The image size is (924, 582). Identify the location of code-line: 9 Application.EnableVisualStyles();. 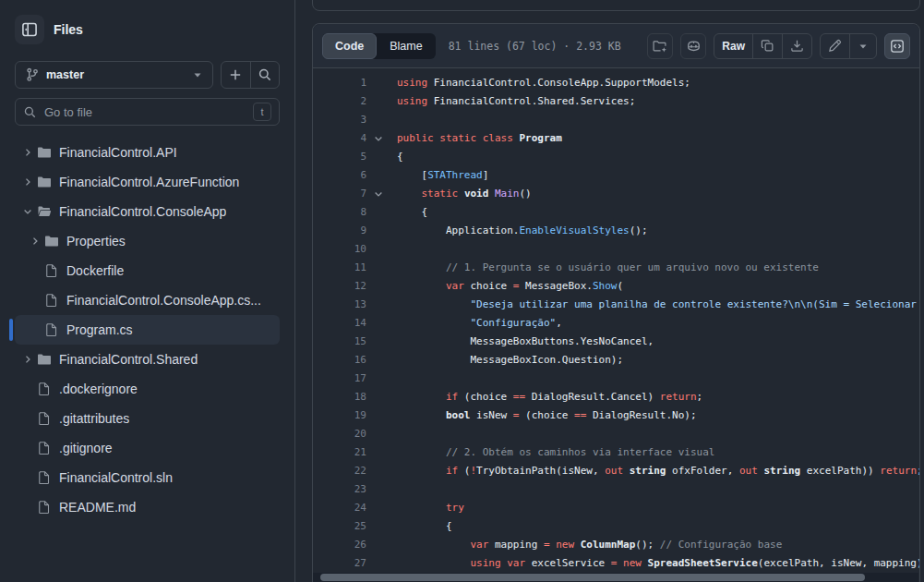
(617, 231).